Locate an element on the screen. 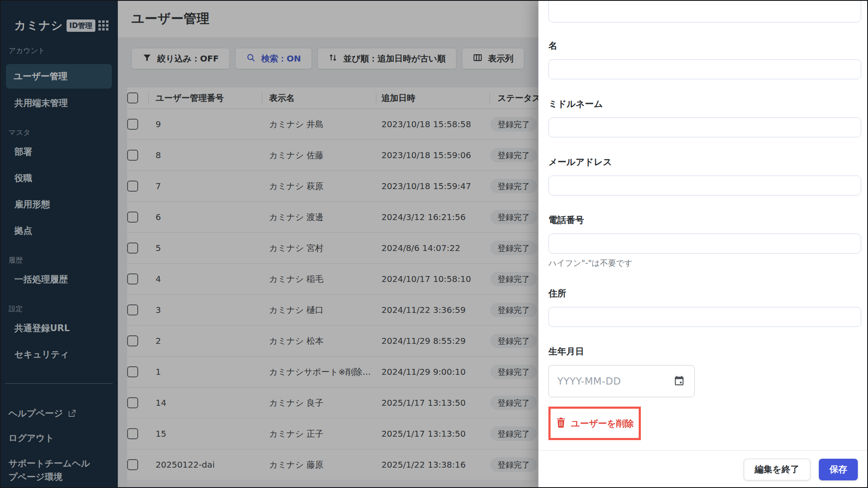 The image size is (868, 488). address-label: 住所 is located at coordinates (705, 293).